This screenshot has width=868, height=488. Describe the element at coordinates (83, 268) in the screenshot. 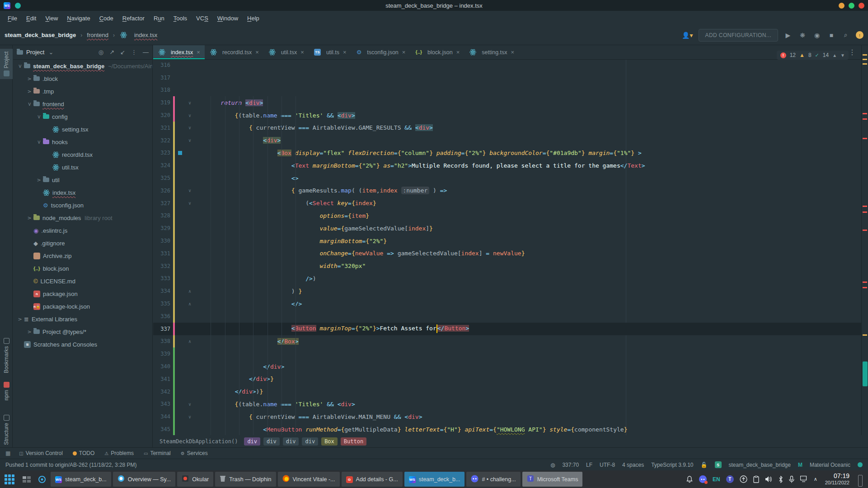

I see `tree-item-block-json: {..}block.json` at that location.